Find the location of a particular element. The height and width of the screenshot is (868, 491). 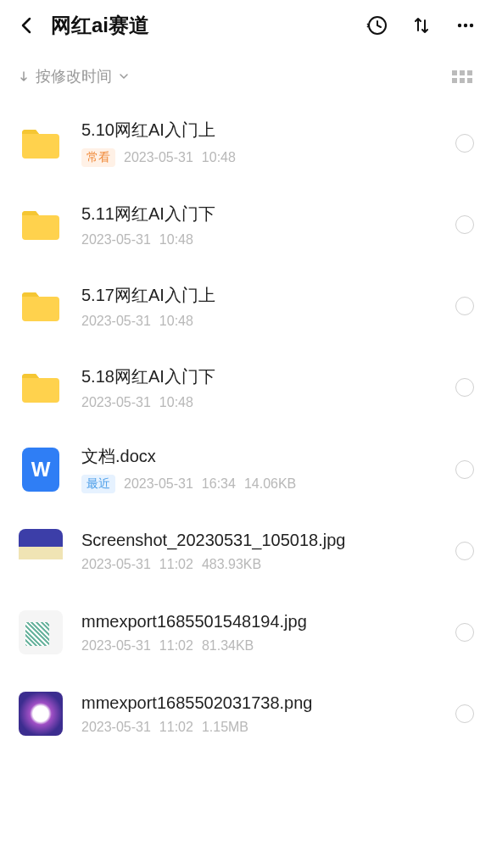

file-item: 5.18网红AI入门下2023-05-3110:48 is located at coordinates (246, 387).